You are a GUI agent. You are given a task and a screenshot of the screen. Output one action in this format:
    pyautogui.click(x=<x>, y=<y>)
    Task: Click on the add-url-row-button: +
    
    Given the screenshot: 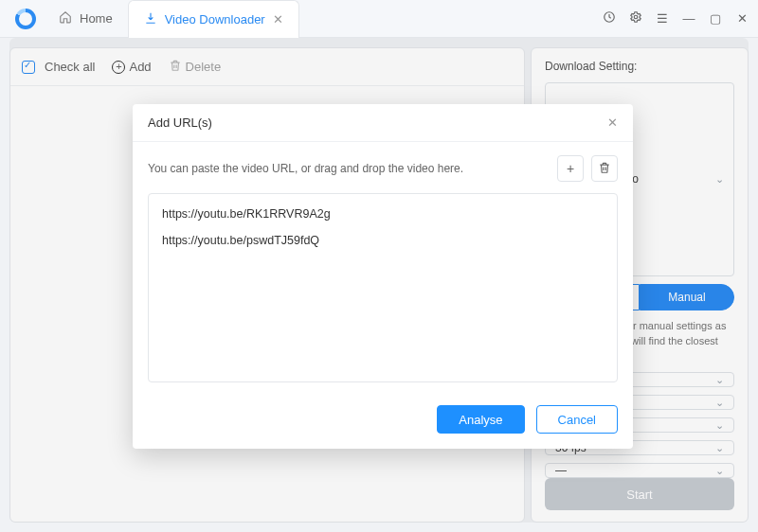 What is the action you would take?
    pyautogui.click(x=570, y=168)
    